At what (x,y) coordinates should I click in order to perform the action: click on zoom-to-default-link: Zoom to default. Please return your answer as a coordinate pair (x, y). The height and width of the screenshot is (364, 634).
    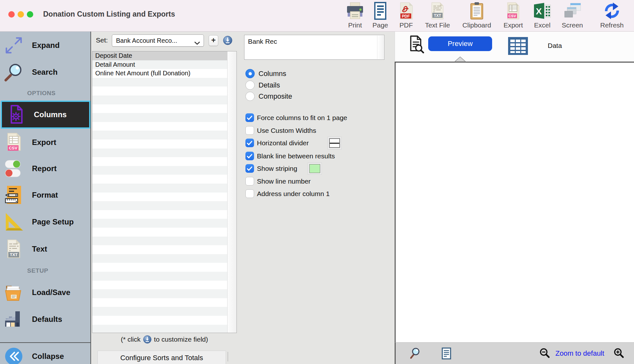
    Looking at the image, I should click on (580, 353).